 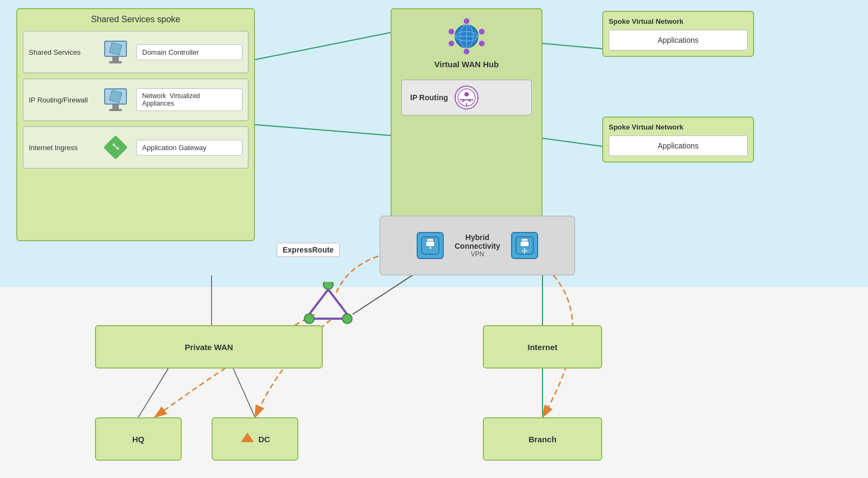 What do you see at coordinates (467, 64) in the screenshot?
I see `vwan-title: Virtual WAN Hub` at bounding box center [467, 64].